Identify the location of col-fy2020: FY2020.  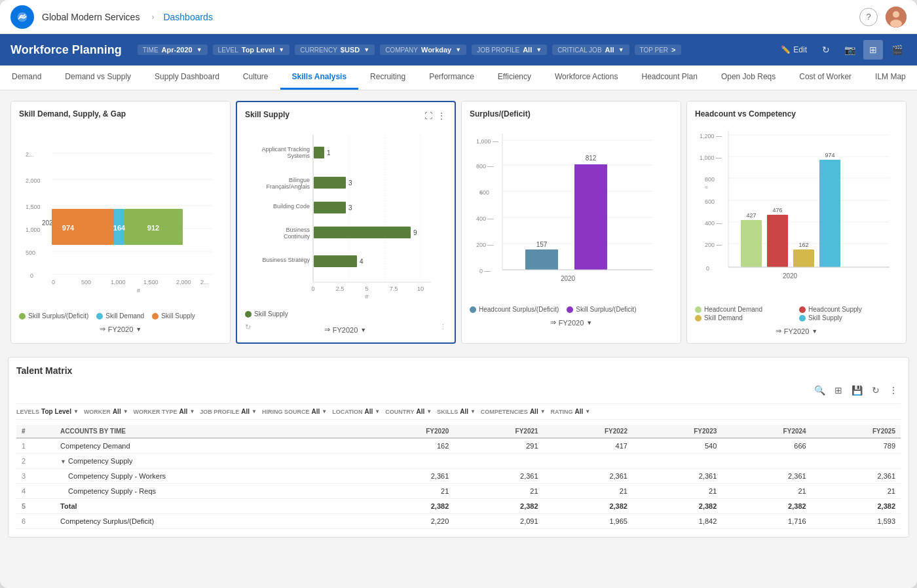
(409, 432).